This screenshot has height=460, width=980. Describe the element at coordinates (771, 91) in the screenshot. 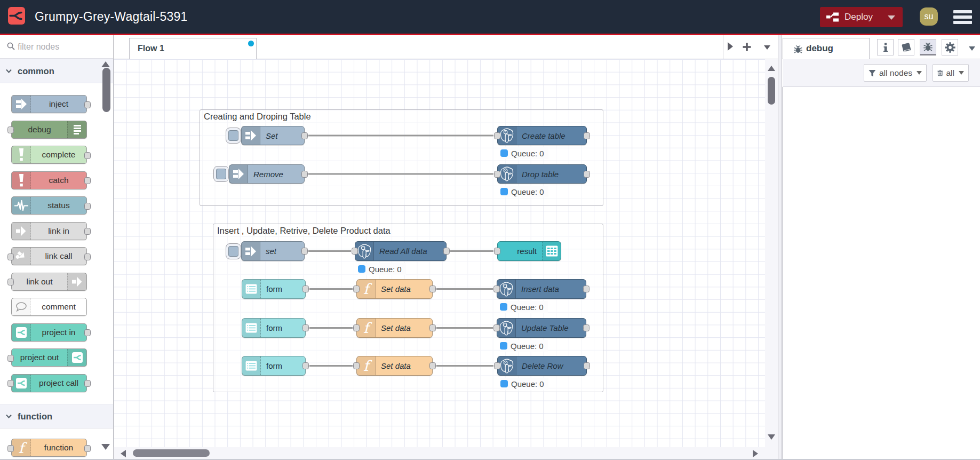

I see `canvas-vscrollbar-thumb` at that location.